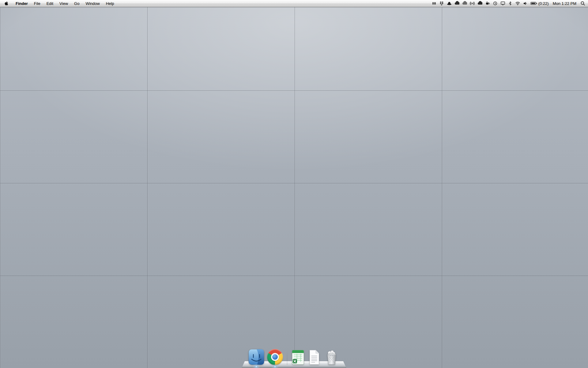 The height and width of the screenshot is (368, 588). What do you see at coordinates (294, 356) in the screenshot?
I see `dock` at bounding box center [294, 356].